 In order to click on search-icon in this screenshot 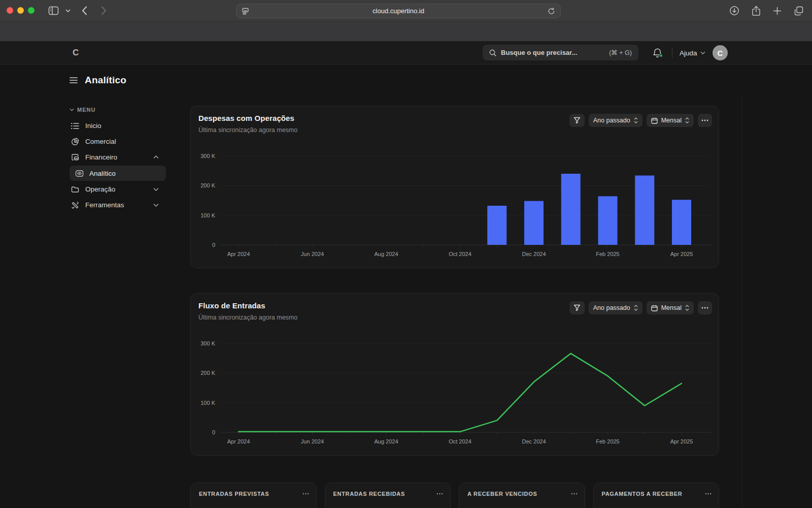, I will do `click(493, 53)`.